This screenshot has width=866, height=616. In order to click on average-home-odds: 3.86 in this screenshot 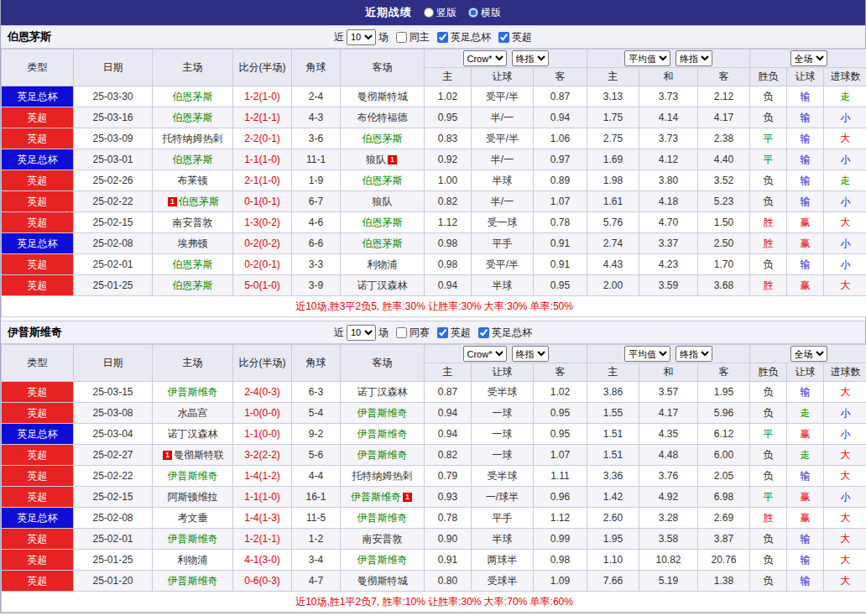, I will do `click(613, 393)`.